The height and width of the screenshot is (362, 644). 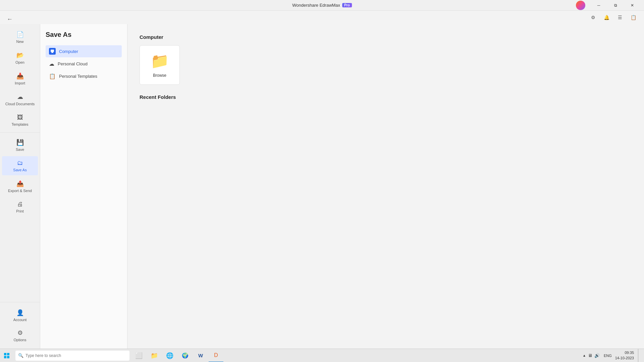 What do you see at coordinates (20, 336) in the screenshot?
I see `sidebar-item-options: ⚙ Options` at bounding box center [20, 336].